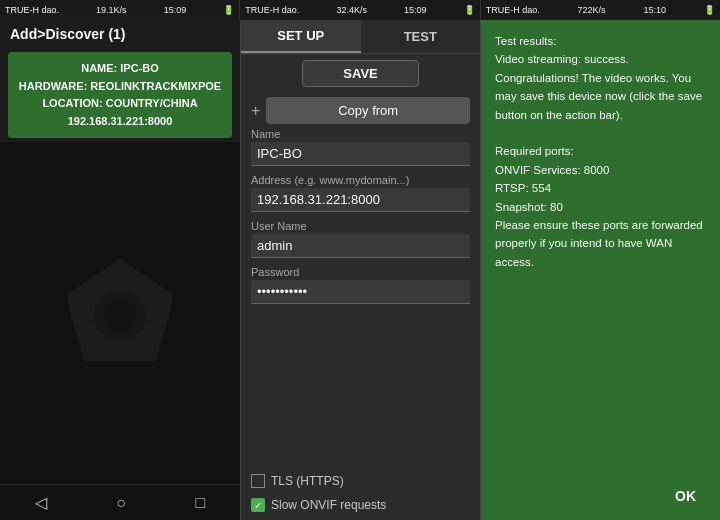 The height and width of the screenshot is (520, 720). What do you see at coordinates (513, 10) in the screenshot?
I see `carrier-3: TRUE-H dao.` at bounding box center [513, 10].